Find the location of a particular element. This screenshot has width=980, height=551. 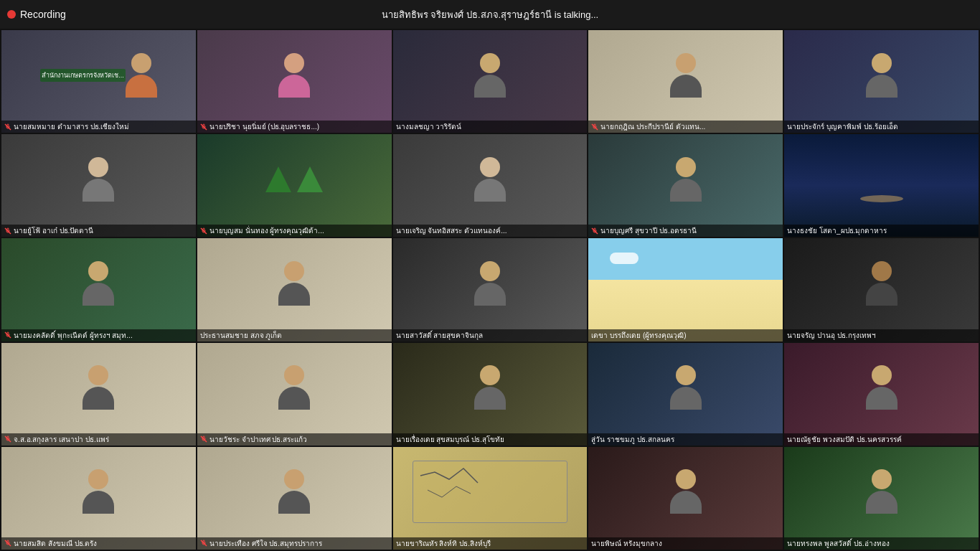

video-cell: นางมลชญา วาริรัตน์ is located at coordinates (491, 82).